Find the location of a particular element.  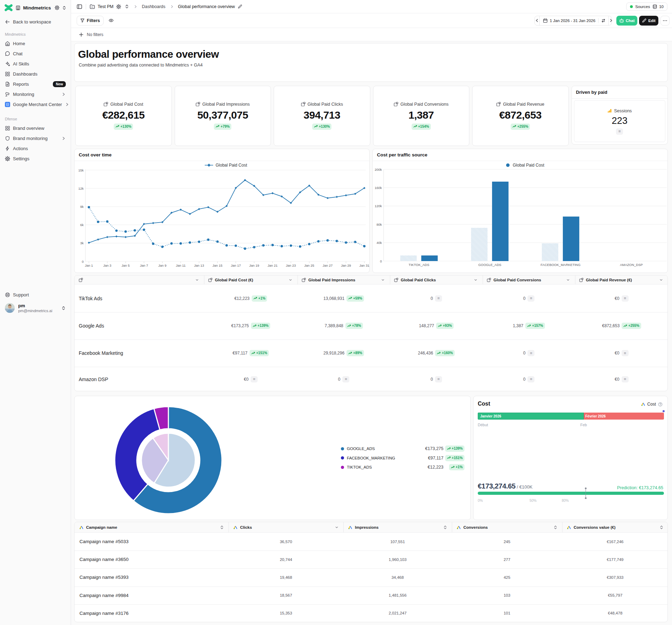

svg-text: Jan 19 is located at coordinates (254, 265).